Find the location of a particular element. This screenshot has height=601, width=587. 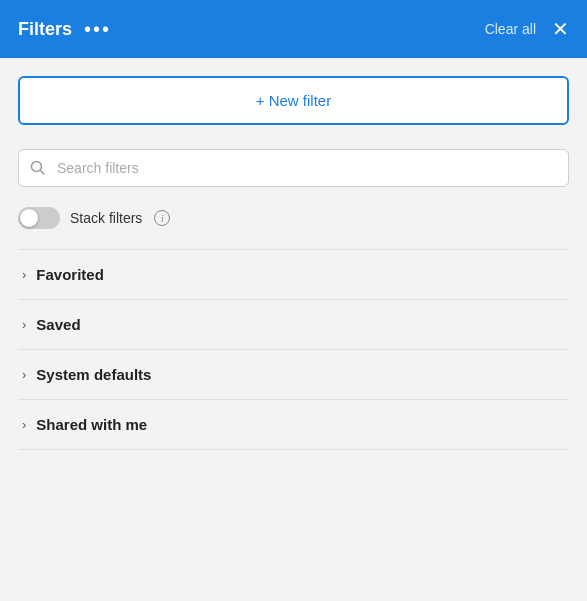

stack-filters-row: Stack filters i is located at coordinates (294, 218).